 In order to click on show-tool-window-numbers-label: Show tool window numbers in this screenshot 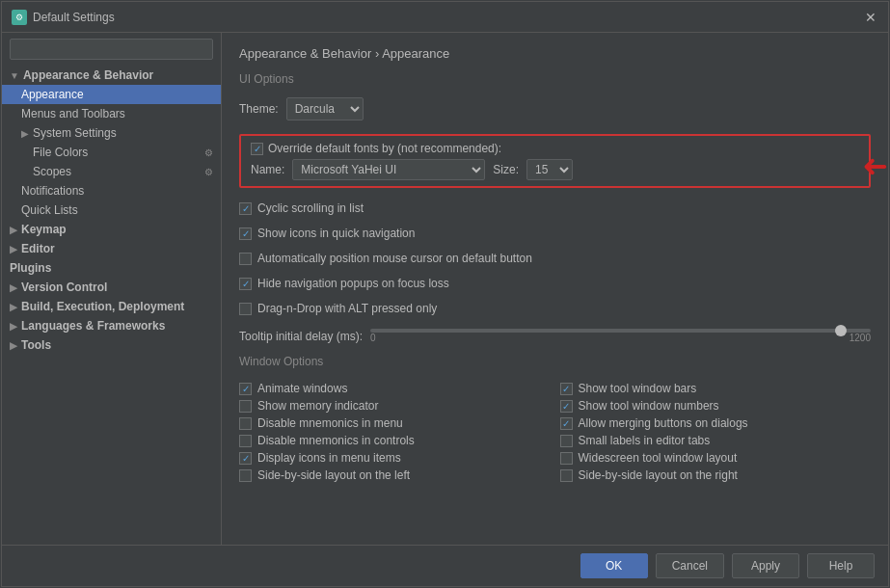, I will do `click(649, 406)`.